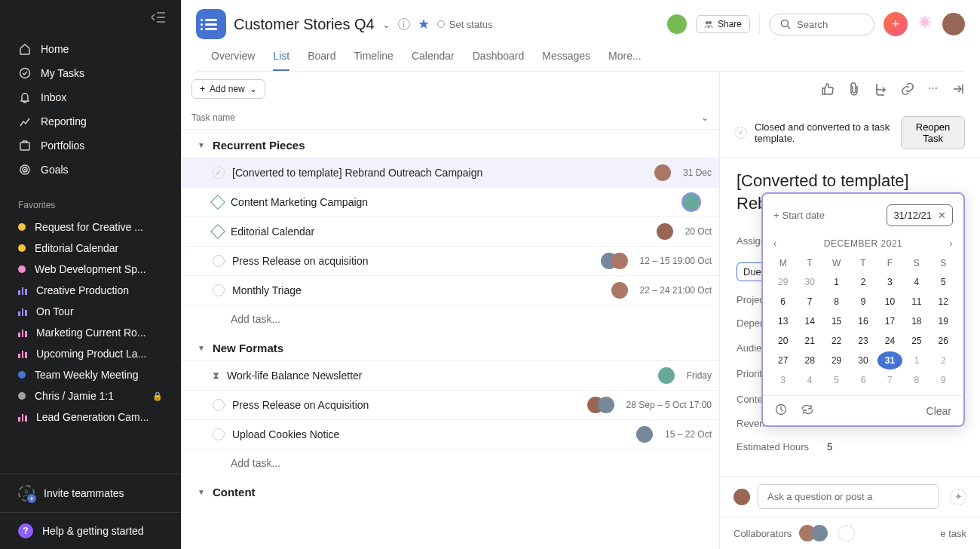  I want to click on task-row: Editorial Calendar20 Oct, so click(450, 232).